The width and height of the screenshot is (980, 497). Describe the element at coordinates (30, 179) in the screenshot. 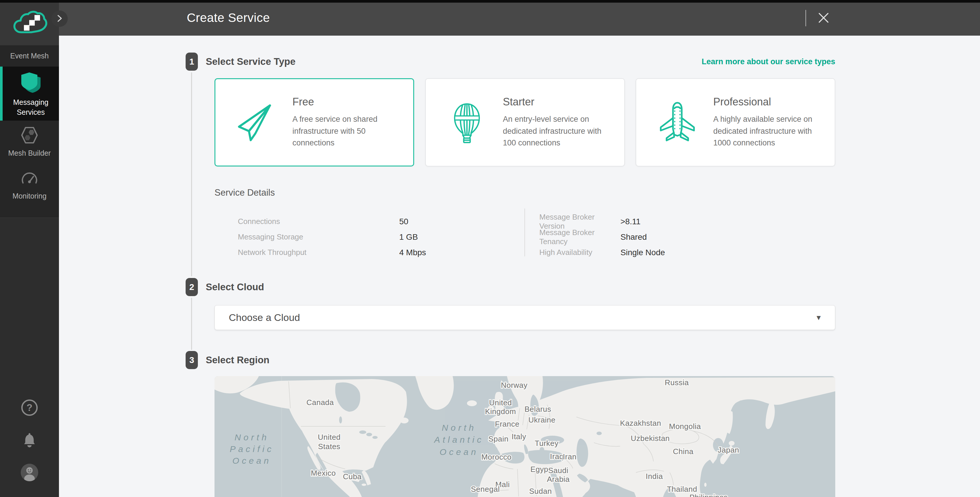

I see `gauge-icon` at that location.